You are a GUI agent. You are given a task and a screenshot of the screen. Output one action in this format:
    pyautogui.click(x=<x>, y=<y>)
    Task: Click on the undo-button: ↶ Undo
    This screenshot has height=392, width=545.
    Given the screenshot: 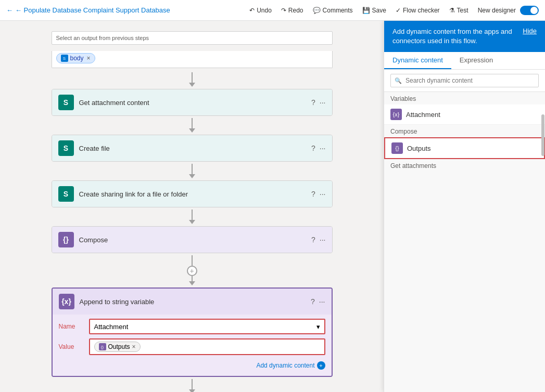 What is the action you would take?
    pyautogui.click(x=260, y=10)
    